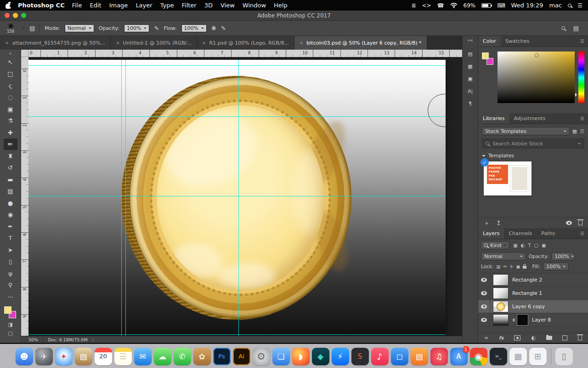  Describe the element at coordinates (518, 267) in the screenshot. I see `lock-artboard-icon: ▣` at that location.